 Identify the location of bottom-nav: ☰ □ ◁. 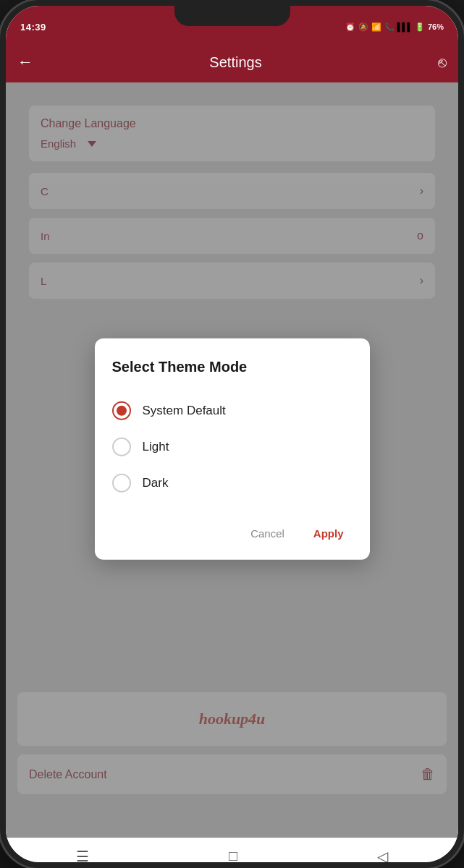
(232, 853).